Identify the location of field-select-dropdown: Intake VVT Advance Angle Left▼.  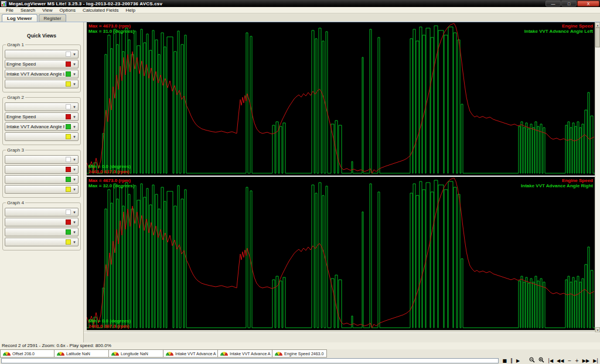
(42, 74).